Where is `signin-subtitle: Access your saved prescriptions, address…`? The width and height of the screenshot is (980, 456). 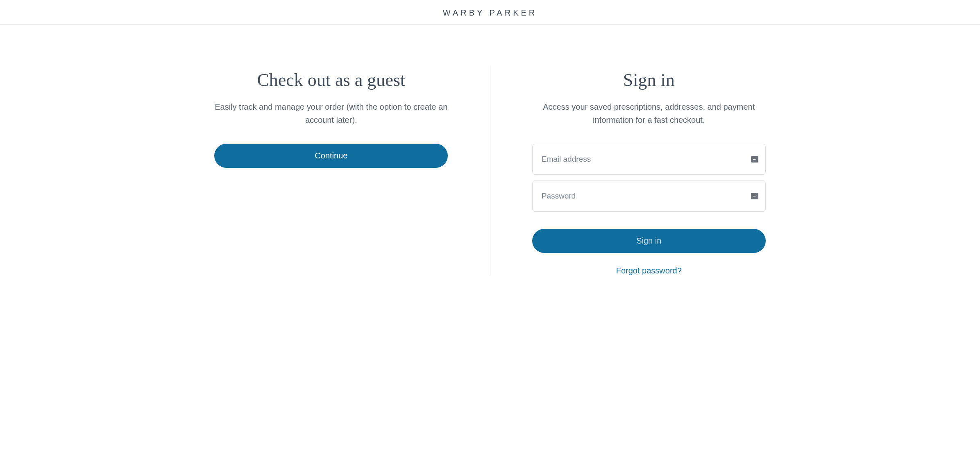
signin-subtitle: Access your saved prescriptions, address… is located at coordinates (649, 113).